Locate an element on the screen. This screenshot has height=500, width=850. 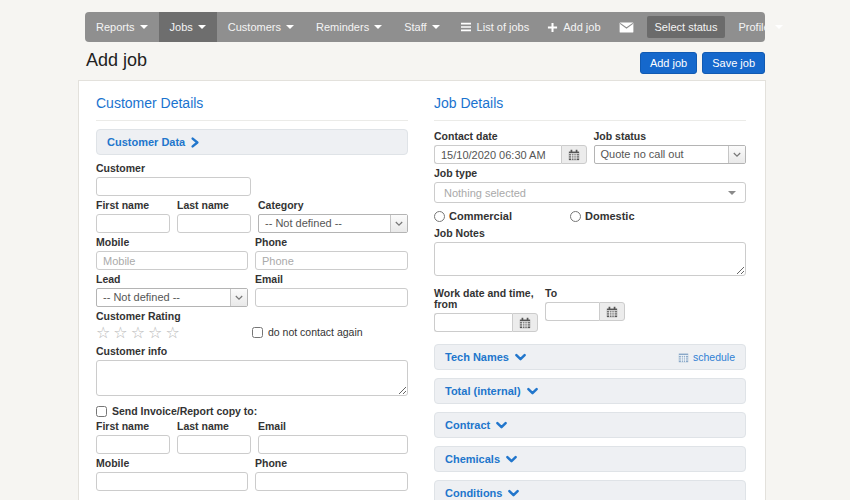
do-not-contact-checkbox-row: do not contact again is located at coordinates (308, 332).